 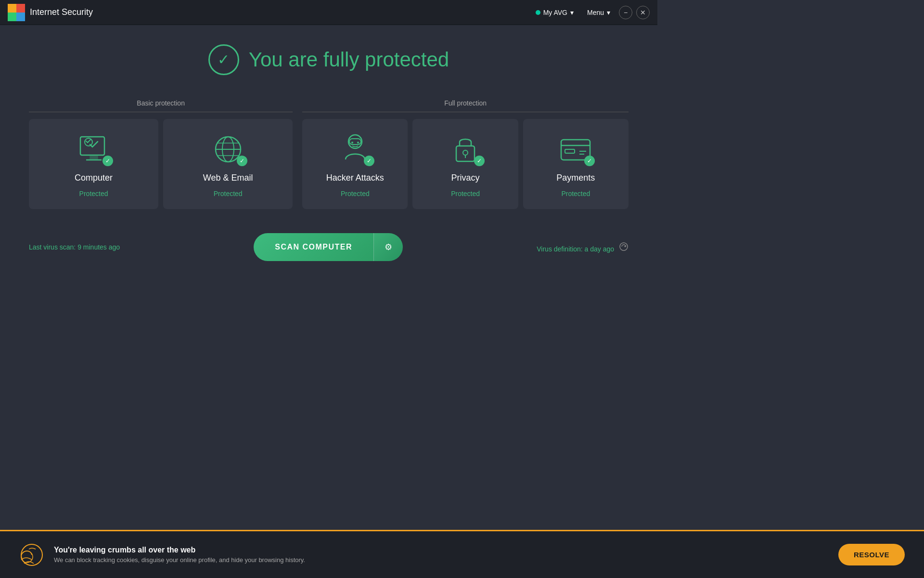 What do you see at coordinates (479, 161) in the screenshot?
I see `privacy-protected-badge: ✓` at bounding box center [479, 161].